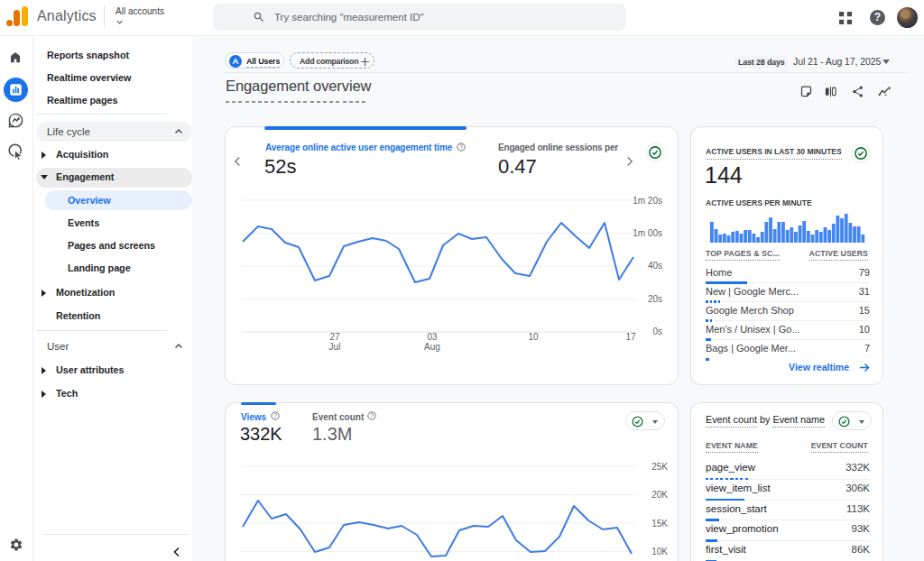 The image size is (924, 561). Describe the element at coordinates (432, 337) in the screenshot. I see `svg-text: 03` at that location.